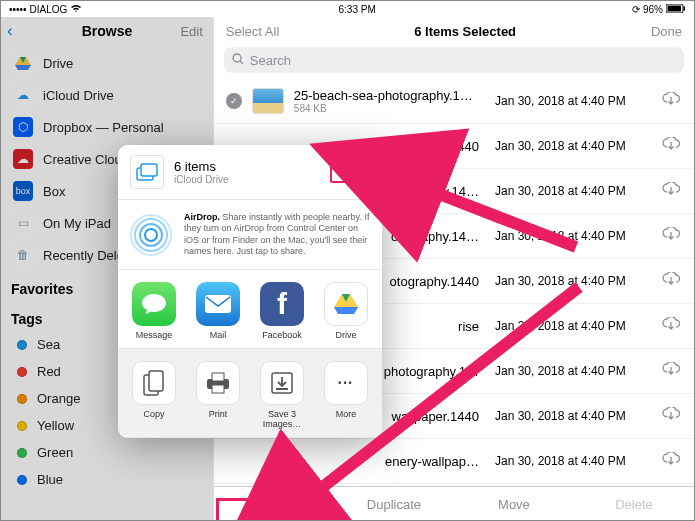  Describe the element at coordinates (154, 414) in the screenshot. I see `action-label: Copy` at that location.